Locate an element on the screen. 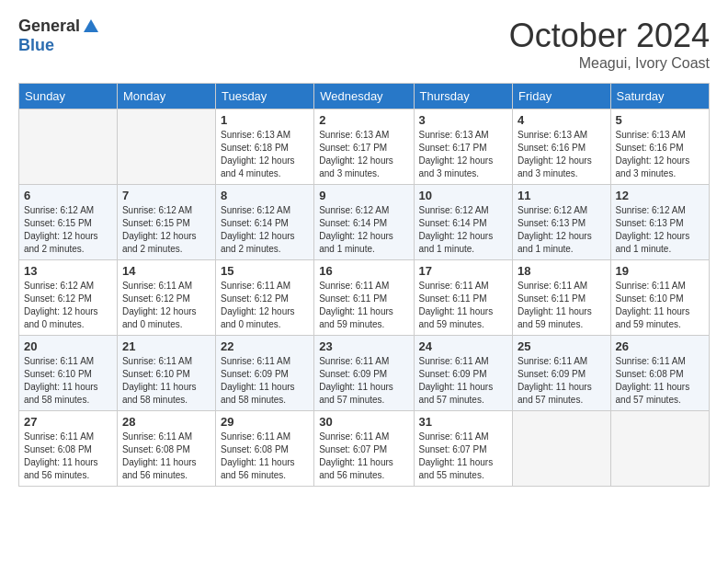 The height and width of the screenshot is (563, 728). calendar-cell: 9Sunrise: 6:12 AM Sunset: 6:14 PM Daylig… is located at coordinates (364, 223).